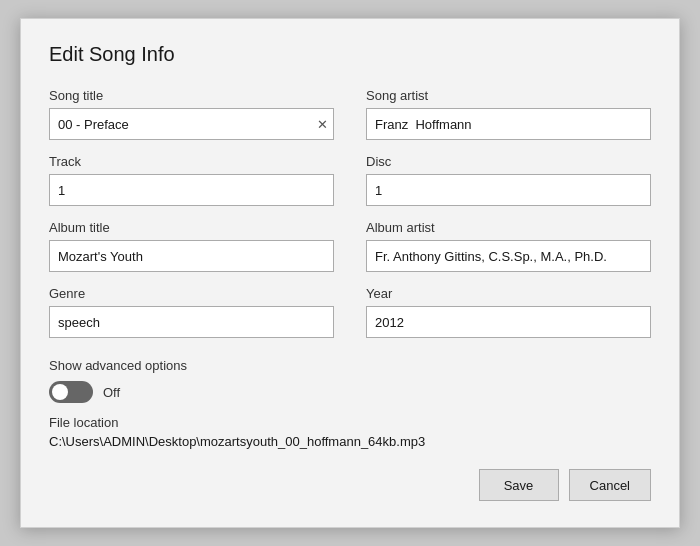 The image size is (700, 546). Describe the element at coordinates (192, 190) in the screenshot. I see `track-input` at that location.